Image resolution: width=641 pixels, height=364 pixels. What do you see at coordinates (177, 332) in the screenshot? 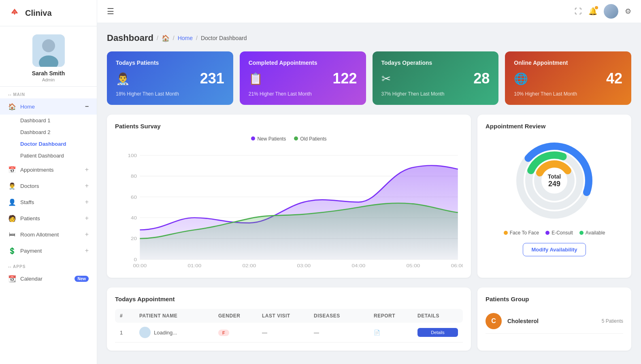
I see `row-patient-name: Loading...` at bounding box center [177, 332].